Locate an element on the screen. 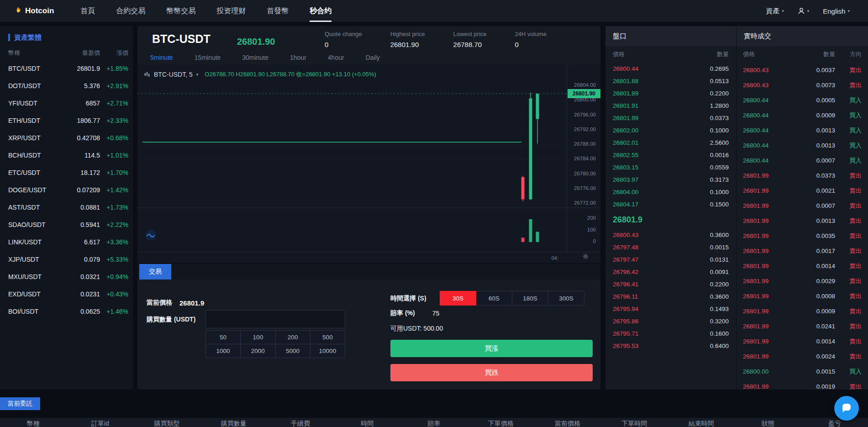 This screenshot has height=427, width=868. order-price: 26801.88 is located at coordinates (626, 81).